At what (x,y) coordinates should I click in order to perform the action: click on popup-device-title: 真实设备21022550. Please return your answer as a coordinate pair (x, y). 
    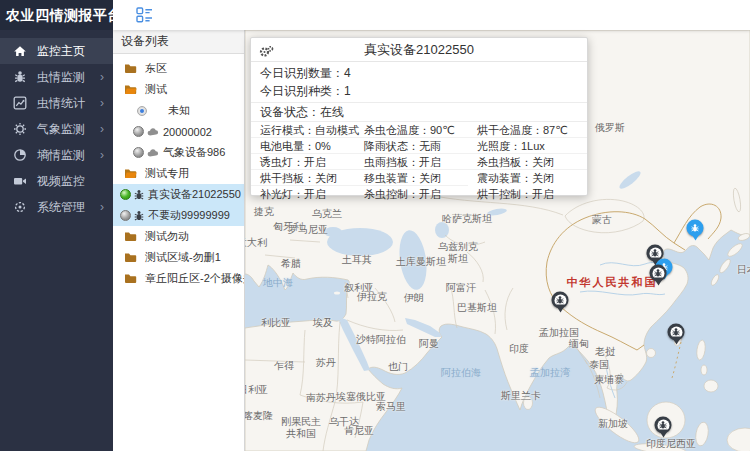
    Looking at the image, I should click on (419, 50).